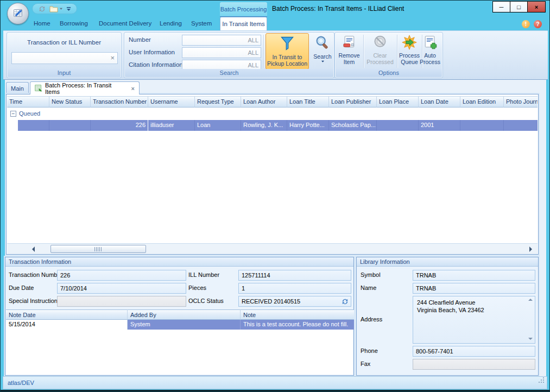 The width and height of the screenshot is (550, 392). What do you see at coordinates (35, 301) in the screenshot?
I see `special-instructions-label: Special Instructions` at bounding box center [35, 301].